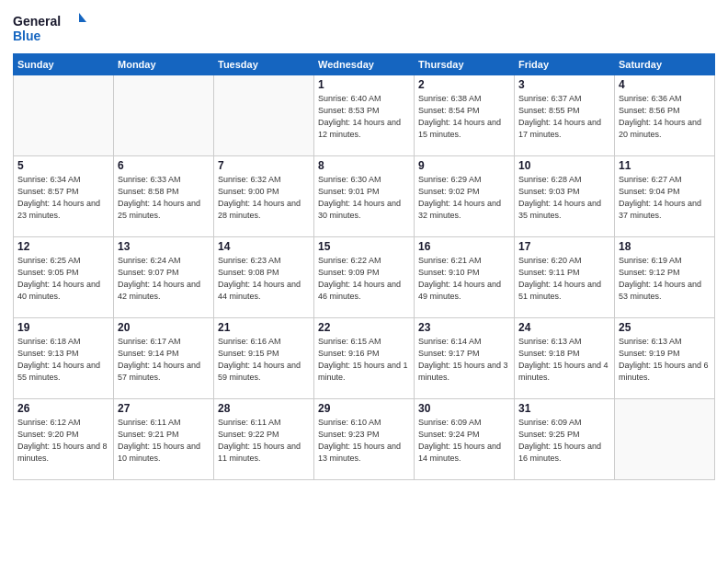  I want to click on day-info: Sunrise: 6:15 AM Sunset: 9:16 PM Dayligh…, so click(364, 360).